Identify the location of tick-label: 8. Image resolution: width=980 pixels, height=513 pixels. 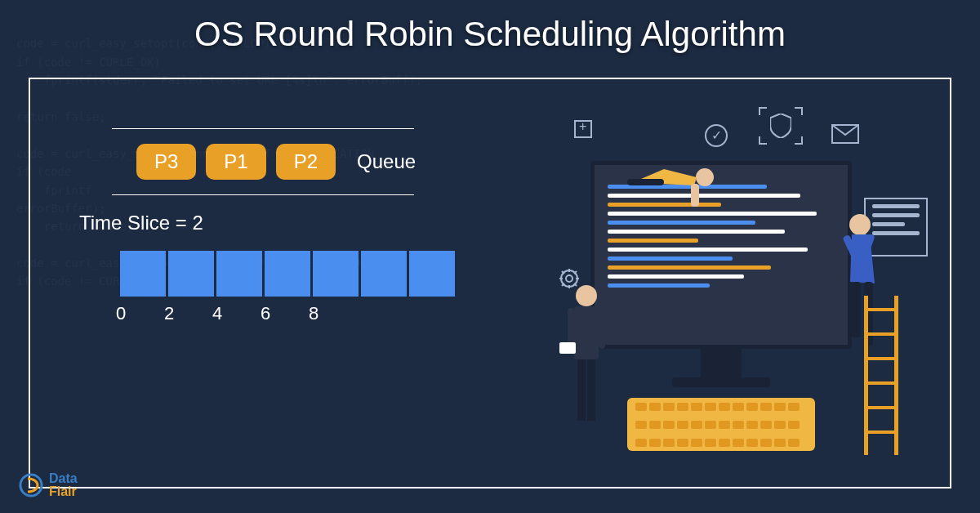
(333, 314).